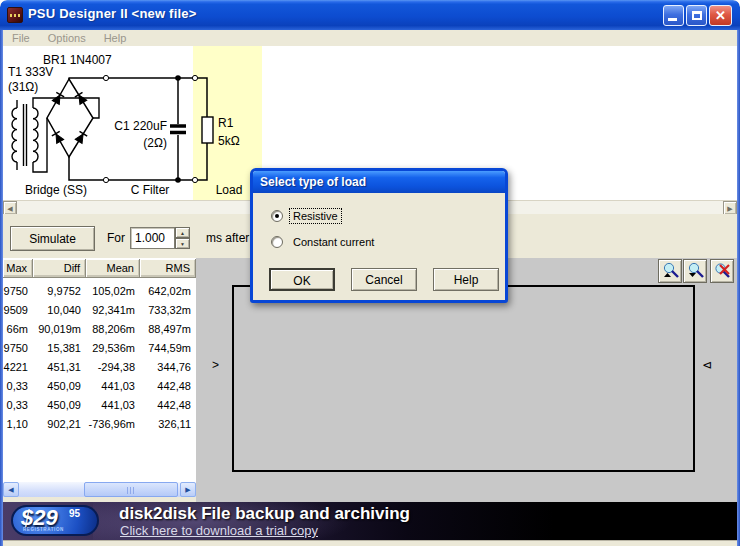  I want to click on dialog-body: Resistive Constant current OK Cancel Hel…, so click(379, 246).